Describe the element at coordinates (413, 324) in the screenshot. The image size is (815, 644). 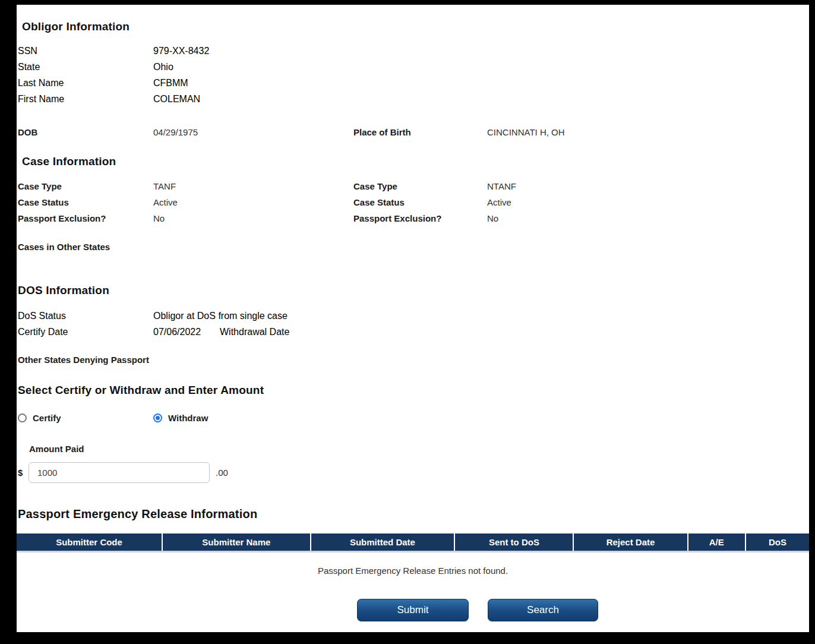
I see `dos-rows: DoS Status Obligor at DoS from single ca…` at that location.